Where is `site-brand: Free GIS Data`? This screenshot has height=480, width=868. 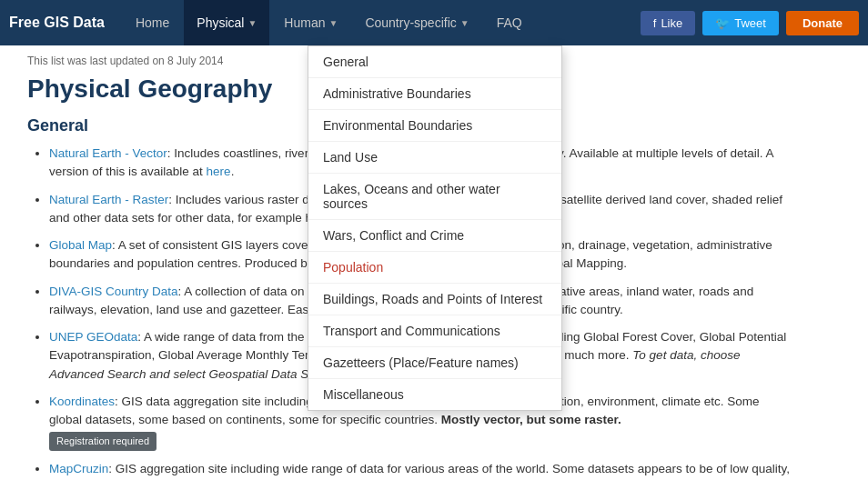
site-brand: Free GIS Data is located at coordinates (56, 23).